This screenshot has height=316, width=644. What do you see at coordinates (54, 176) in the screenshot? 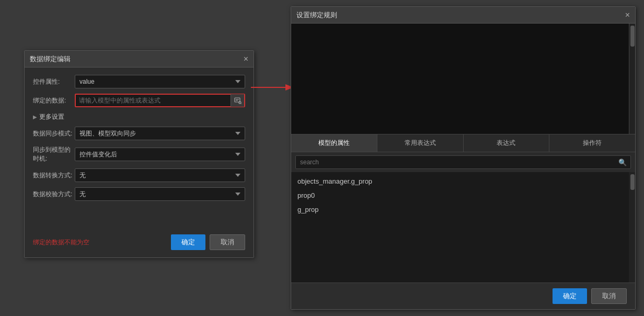
I see `transform-label: 数据转换方式:` at bounding box center [54, 176].